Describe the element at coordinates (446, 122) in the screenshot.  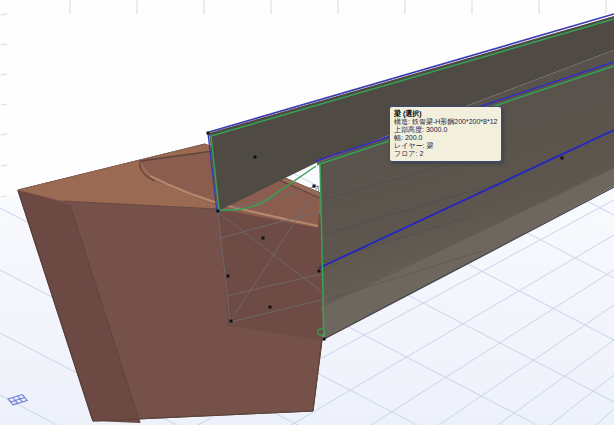
I see `tooltip-structure: 構造: 鉄骨梁-H形鋼200*200*8*12` at that location.